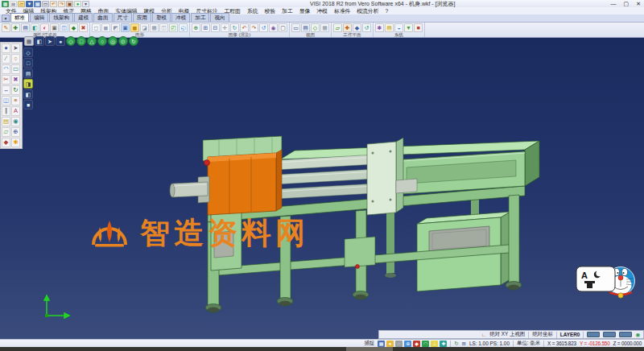 The image size is (644, 351). Describe the element at coordinates (407, 344) in the screenshot. I see `snap-center-icon: ⊕` at that location.